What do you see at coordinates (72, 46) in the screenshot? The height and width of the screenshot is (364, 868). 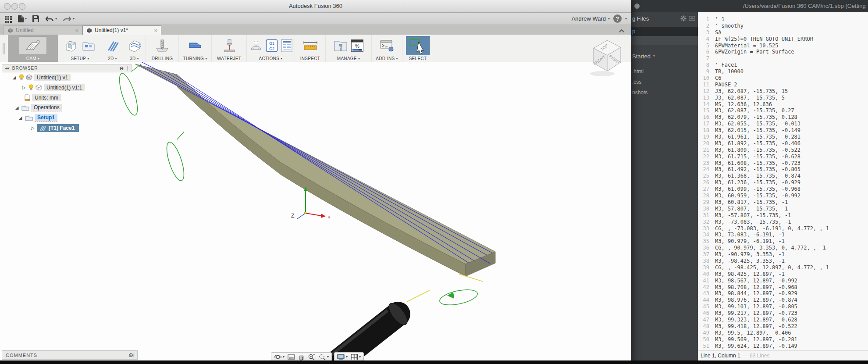 I see `new-setup-icon` at bounding box center [72, 46].